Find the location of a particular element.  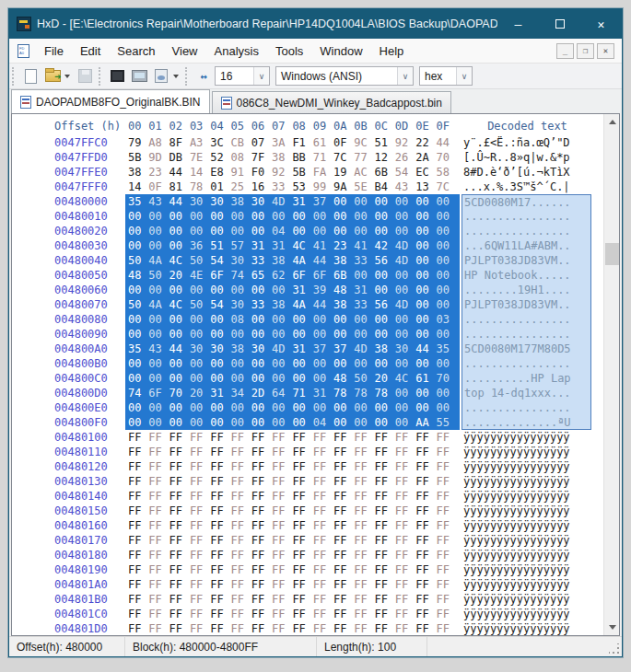

row-decoded-text: ................ is located at coordinates (527, 231).